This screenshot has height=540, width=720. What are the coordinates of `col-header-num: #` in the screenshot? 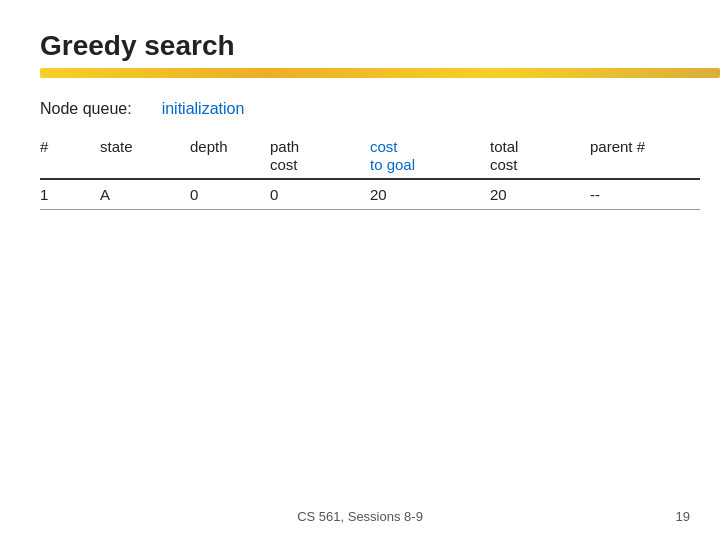 It's located at (70, 156).